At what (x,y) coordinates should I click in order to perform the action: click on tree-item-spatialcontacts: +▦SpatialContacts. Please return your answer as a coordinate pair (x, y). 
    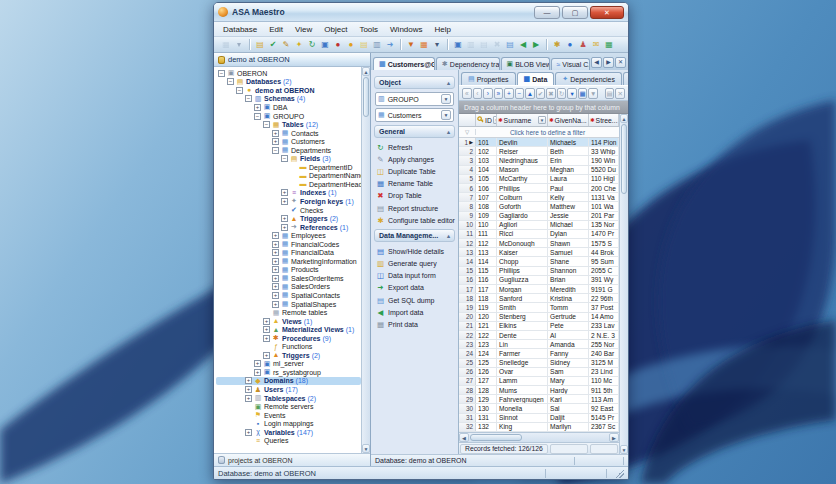
    Looking at the image, I should click on (288, 296).